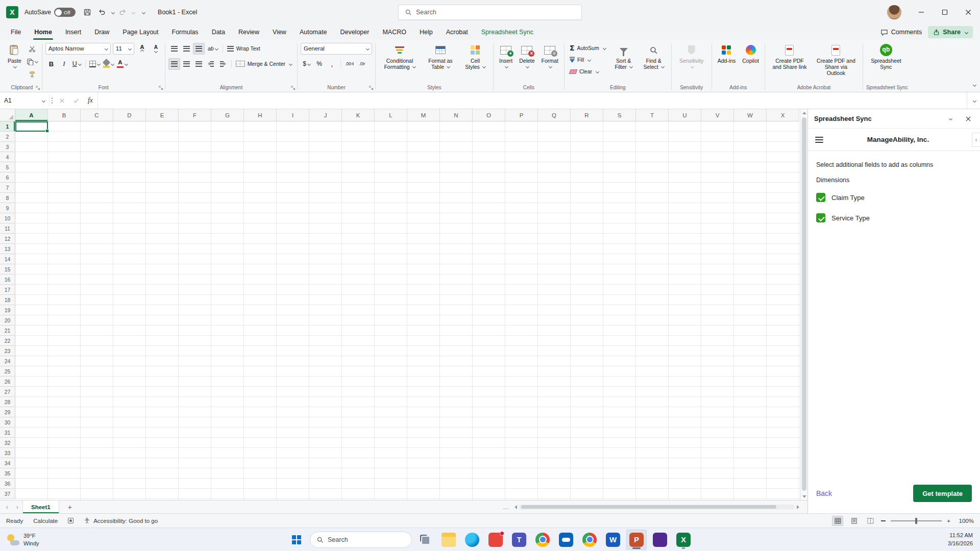 This screenshot has width=980, height=551. Describe the element at coordinates (320, 64) in the screenshot. I see `percent-style-button: %` at that location.